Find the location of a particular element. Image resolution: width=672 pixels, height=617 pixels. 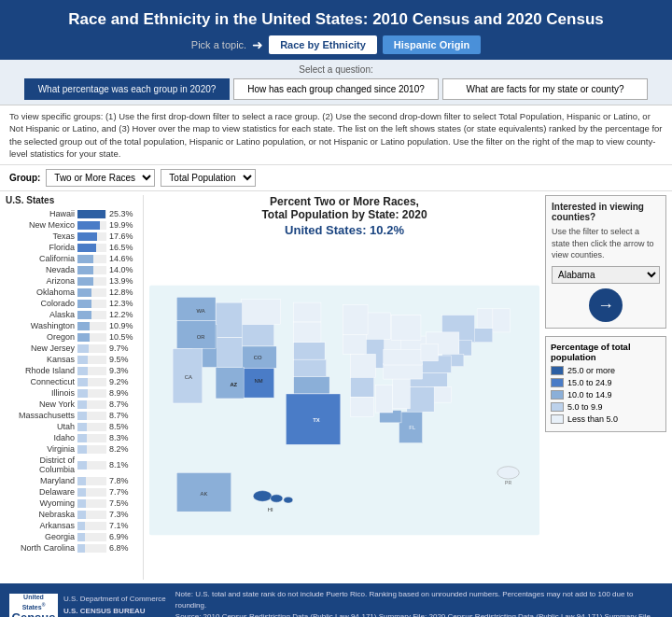

state-pct-value: 12.2% is located at coordinates (124, 315).